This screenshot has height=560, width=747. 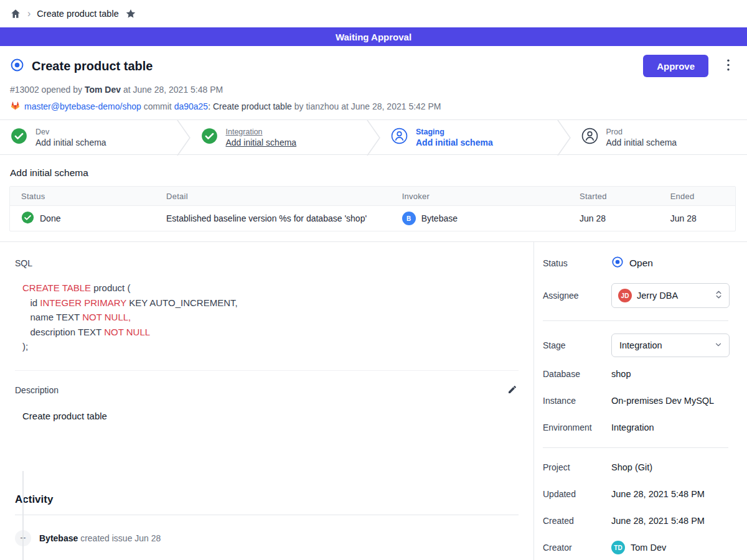 What do you see at coordinates (173, 90) in the screenshot?
I see `issue-meta-suffix: at June 28, 2021 5:48 PM` at bounding box center [173, 90].